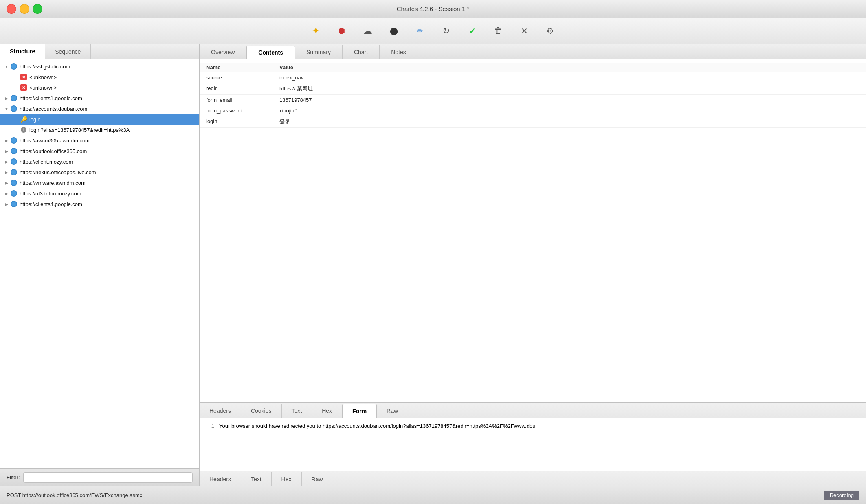 This screenshot has width=866, height=504. Describe the element at coordinates (297, 411) in the screenshot. I see `tab-text-mid: Text` at that location.